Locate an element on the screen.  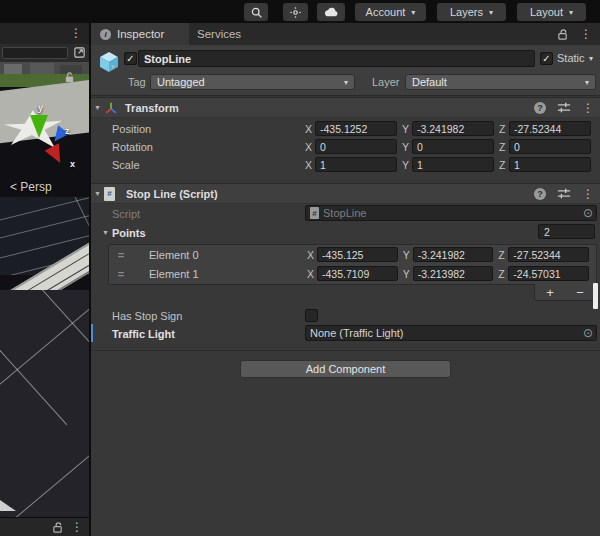
gizmo-x-axis is located at coordinates (56, 154).